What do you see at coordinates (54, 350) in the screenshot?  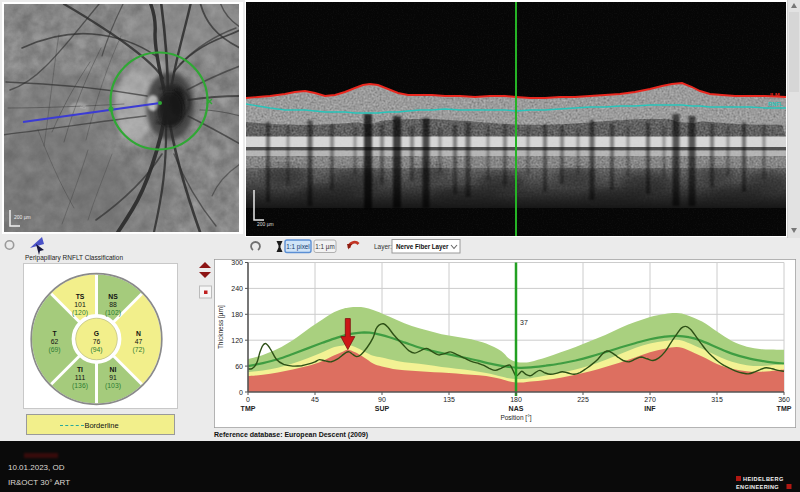 I see `svg-text: (69)` at bounding box center [54, 350].